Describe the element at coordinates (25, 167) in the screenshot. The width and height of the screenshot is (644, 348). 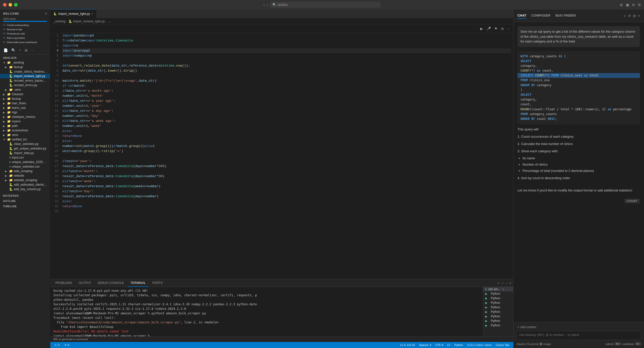
I see `sidebar-item-unique-websites-csv: ▶≡unique_websites.csv` at that location.